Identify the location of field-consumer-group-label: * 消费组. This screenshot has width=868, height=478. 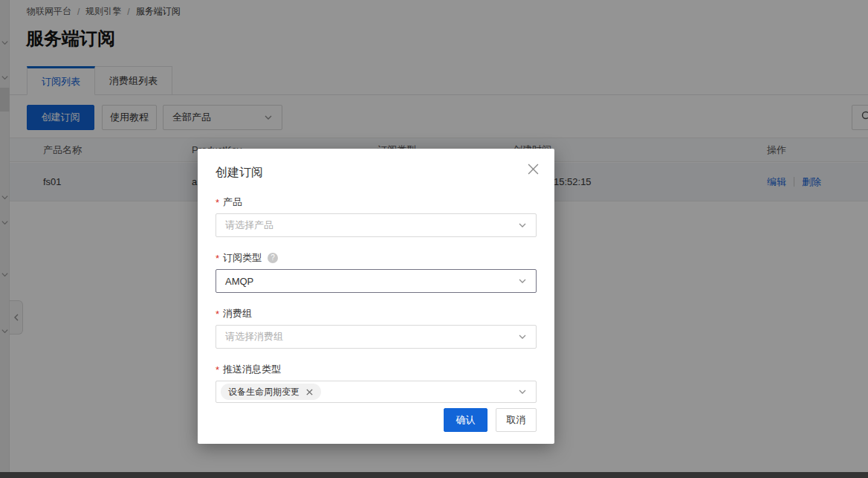
(376, 314).